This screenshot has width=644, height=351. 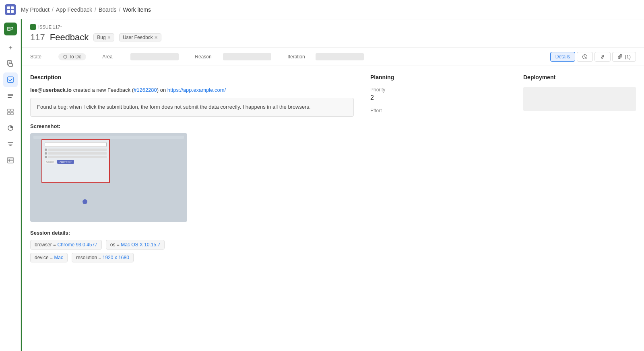 I want to click on tag-user-feedbck-close: ×, so click(x=156, y=37).